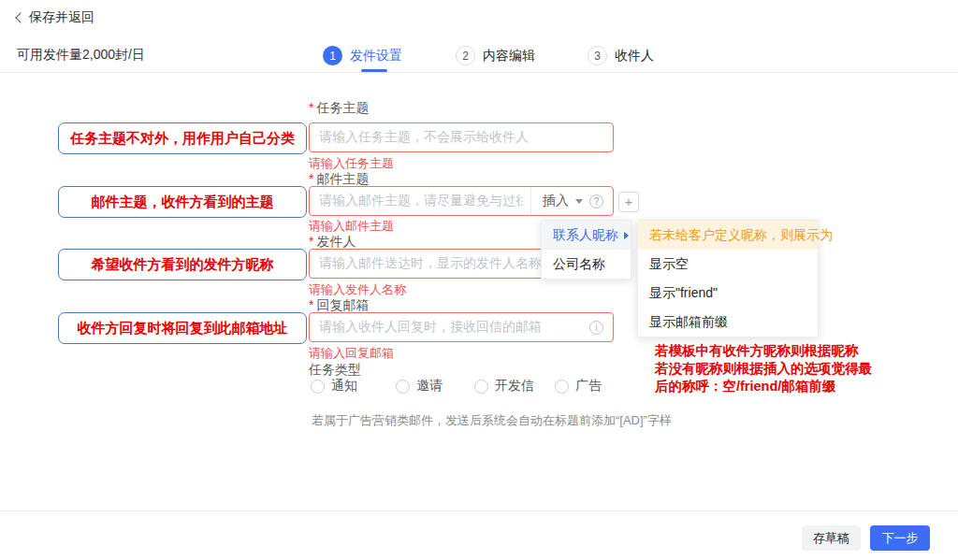 Image resolution: width=958 pixels, height=560 pixels. What do you see at coordinates (509, 56) in the screenshot?
I see `step-2-label: 内容编辑` at bounding box center [509, 56].